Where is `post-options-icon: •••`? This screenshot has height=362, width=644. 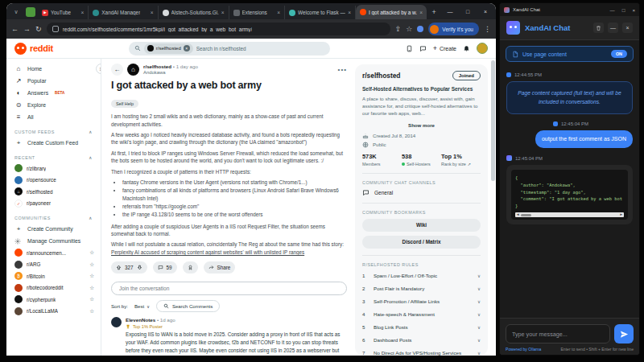
post-options-icon: ••• is located at coordinates (343, 69).